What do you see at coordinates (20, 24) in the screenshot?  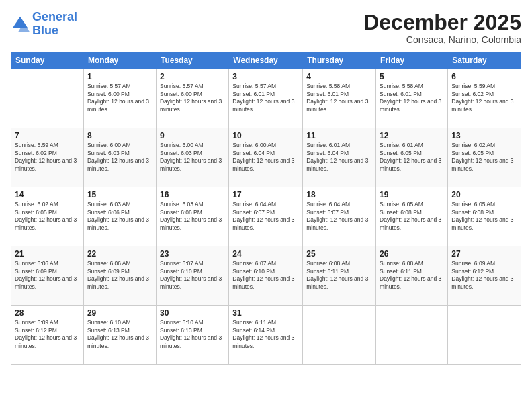 I see `logo-icon` at bounding box center [20, 24].